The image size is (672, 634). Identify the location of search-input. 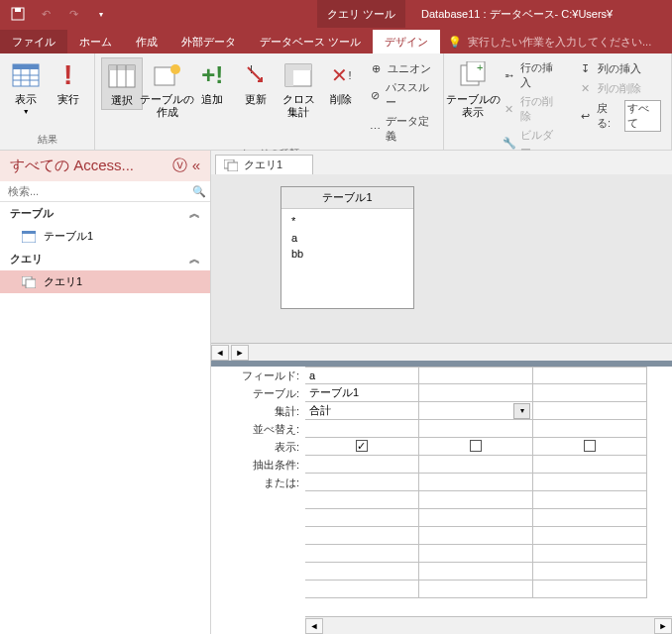
(94, 191).